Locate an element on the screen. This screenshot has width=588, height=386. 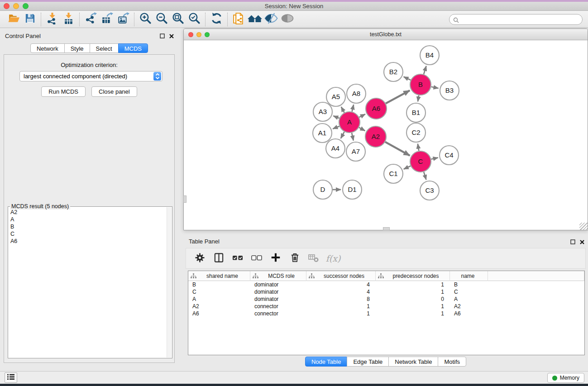
column-header-MCDS-role: MCDS role is located at coordinates (278, 276).